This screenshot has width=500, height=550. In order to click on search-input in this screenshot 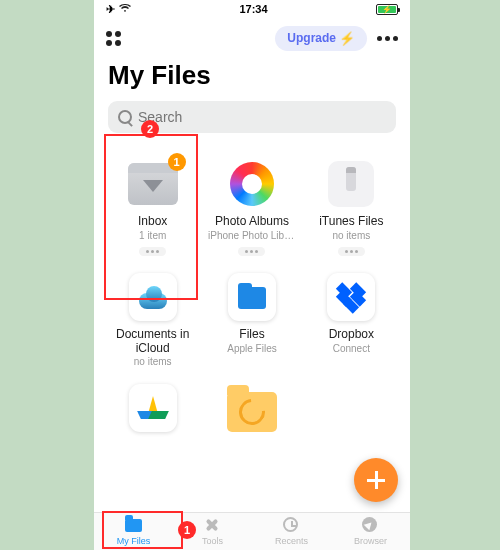, I will do `click(262, 117)`.